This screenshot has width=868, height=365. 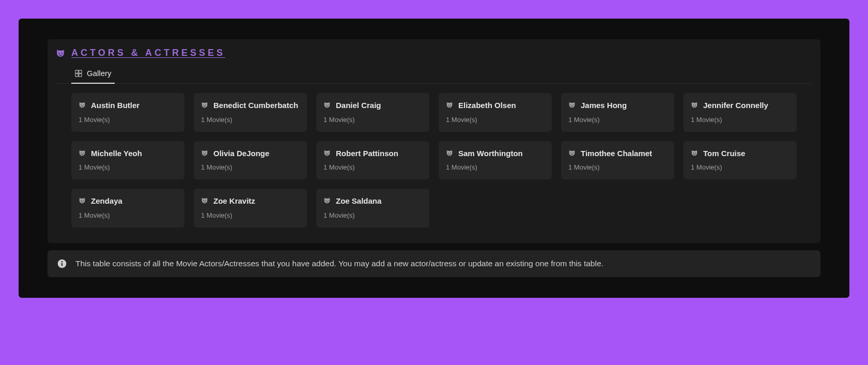 What do you see at coordinates (434, 264) in the screenshot?
I see `info-callout: This table consists of all the Movie Act…` at bounding box center [434, 264].